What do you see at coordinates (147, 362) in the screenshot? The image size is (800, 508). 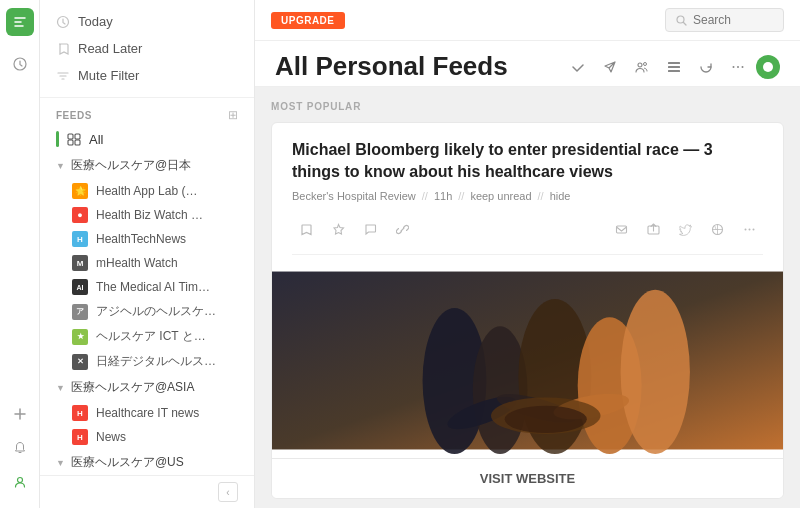 I see `list-item: ✕ 日経デジタルヘルス…` at bounding box center [147, 362].